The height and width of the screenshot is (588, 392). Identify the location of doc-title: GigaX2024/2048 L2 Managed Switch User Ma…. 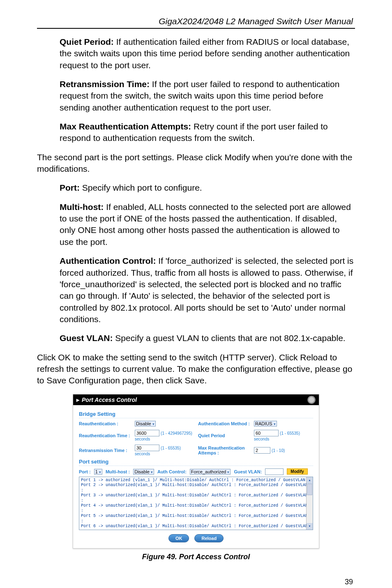
(196, 21).